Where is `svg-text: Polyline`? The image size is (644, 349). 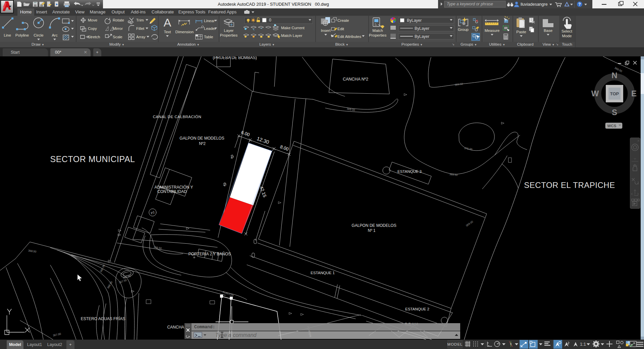
svg-text: Polyline is located at coordinates (22, 35).